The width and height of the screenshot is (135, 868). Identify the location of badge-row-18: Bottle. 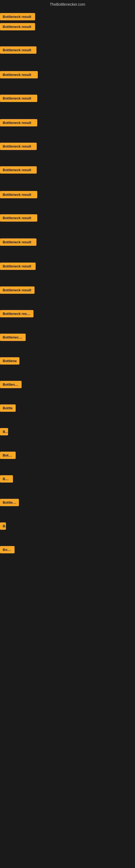
(8, 408).